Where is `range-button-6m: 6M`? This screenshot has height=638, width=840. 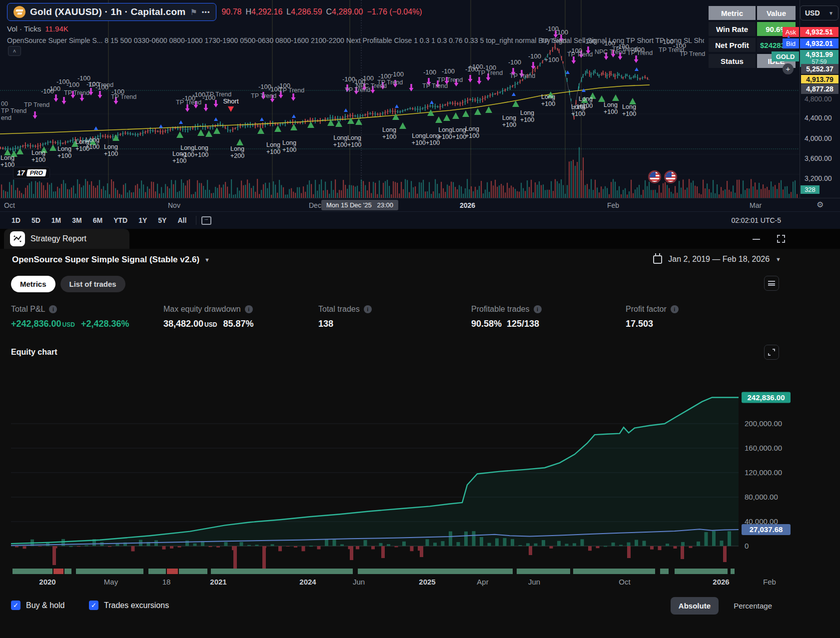
range-button-6m: 6M is located at coordinates (98, 220).